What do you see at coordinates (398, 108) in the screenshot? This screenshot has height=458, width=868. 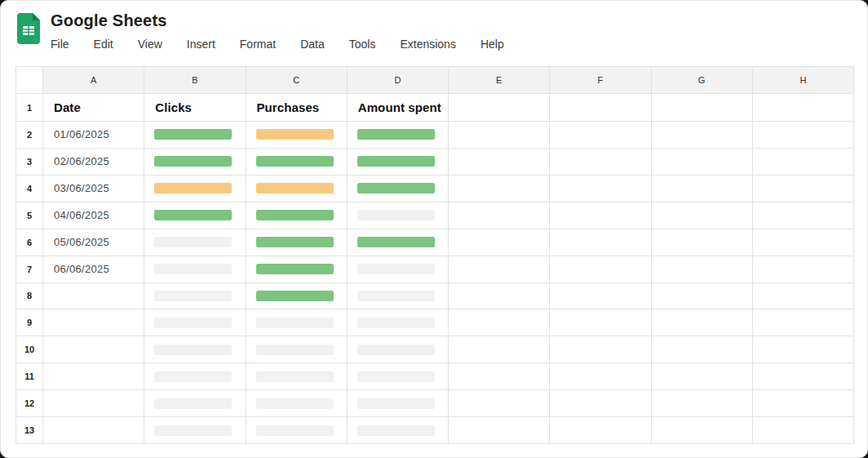 I see `cell-d1: Amount spent` at bounding box center [398, 108].